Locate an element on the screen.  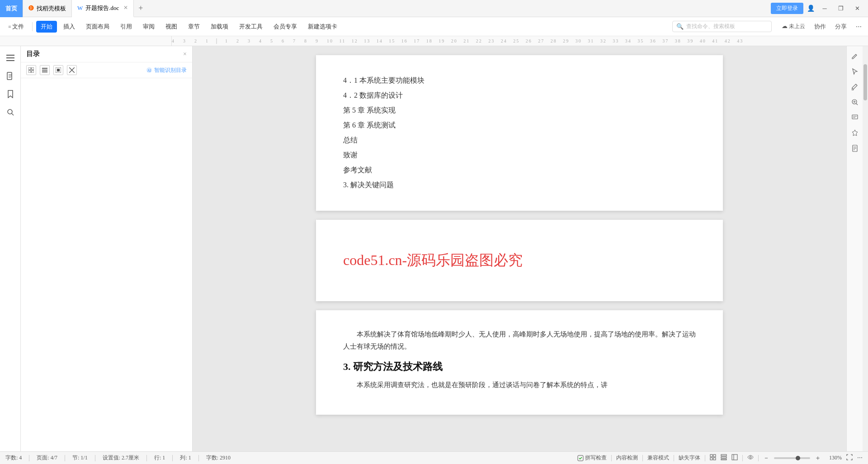
menu-review: 审阅 is located at coordinates (149, 27).